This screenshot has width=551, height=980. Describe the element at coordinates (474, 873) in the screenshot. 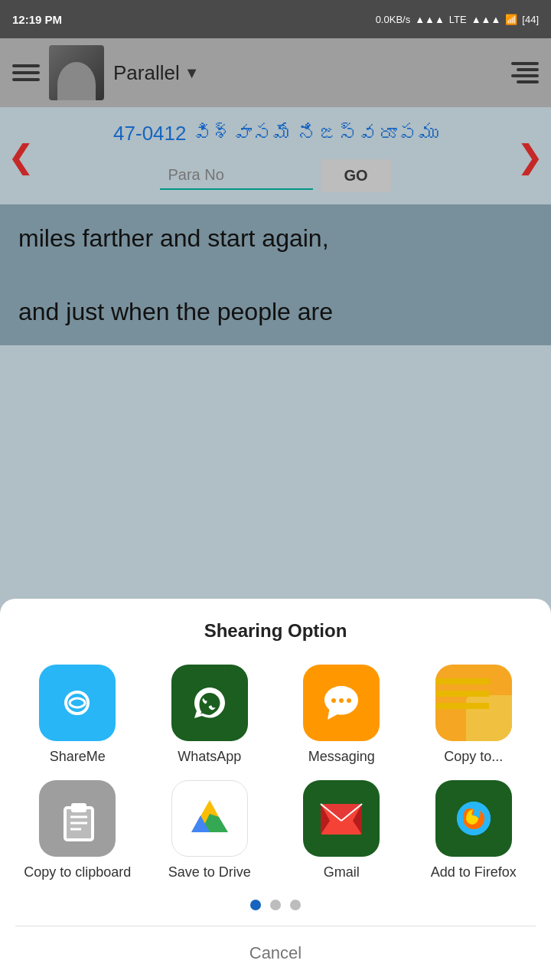

I see `firefox-label: Add to Firefox` at that location.